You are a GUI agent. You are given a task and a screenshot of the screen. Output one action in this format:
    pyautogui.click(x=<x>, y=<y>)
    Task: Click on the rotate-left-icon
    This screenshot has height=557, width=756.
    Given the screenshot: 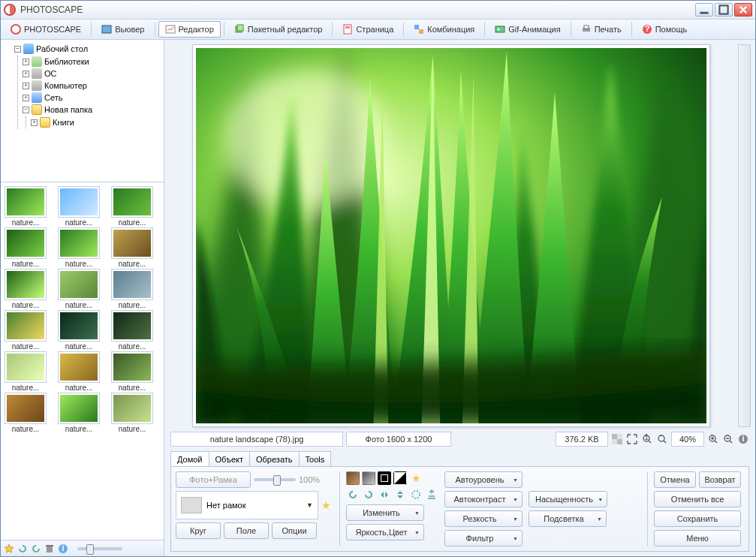 What is the action you would take?
    pyautogui.click(x=23, y=549)
    